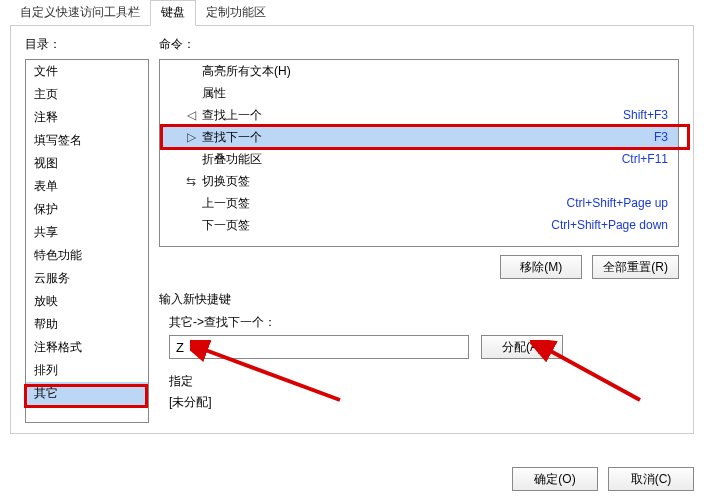  I want to click on dialog-footer: 确定(O) 取消(C), so click(603, 479).